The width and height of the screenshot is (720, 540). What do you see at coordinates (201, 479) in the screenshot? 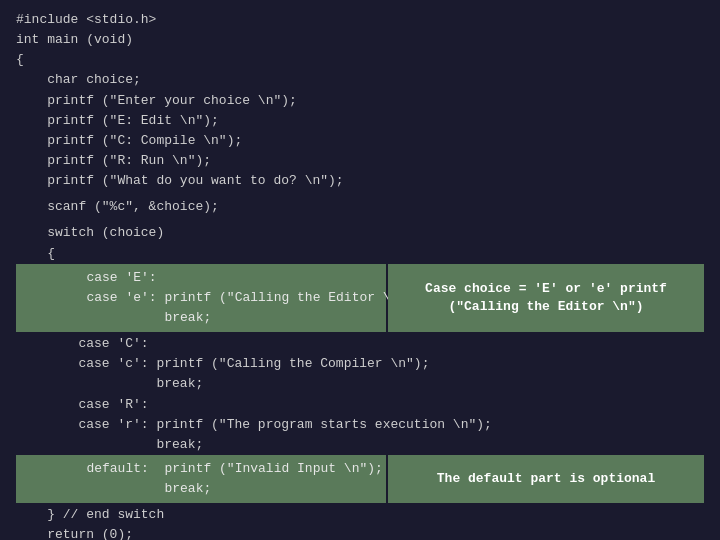
I see `default-code-block: default: printf ("Invalid Input \n"); br…` at bounding box center [201, 479].